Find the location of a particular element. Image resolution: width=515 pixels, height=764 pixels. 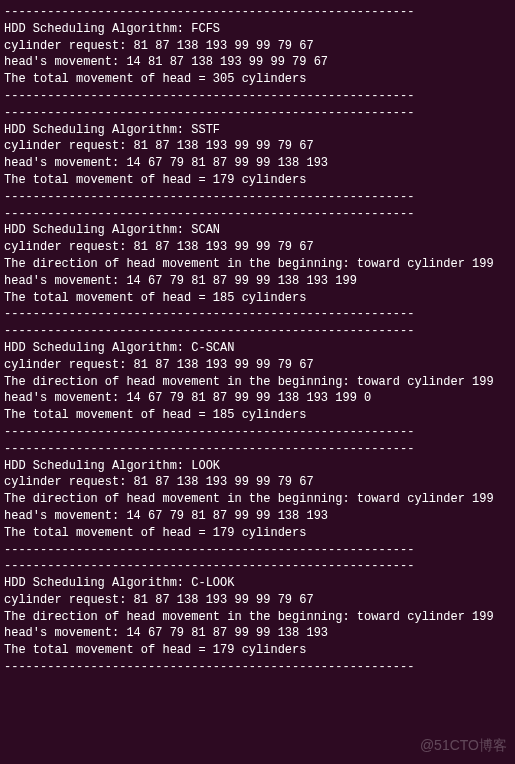

algorithm-name-line: HDD Scheduling Algorithm: SCAN is located at coordinates (258, 230).